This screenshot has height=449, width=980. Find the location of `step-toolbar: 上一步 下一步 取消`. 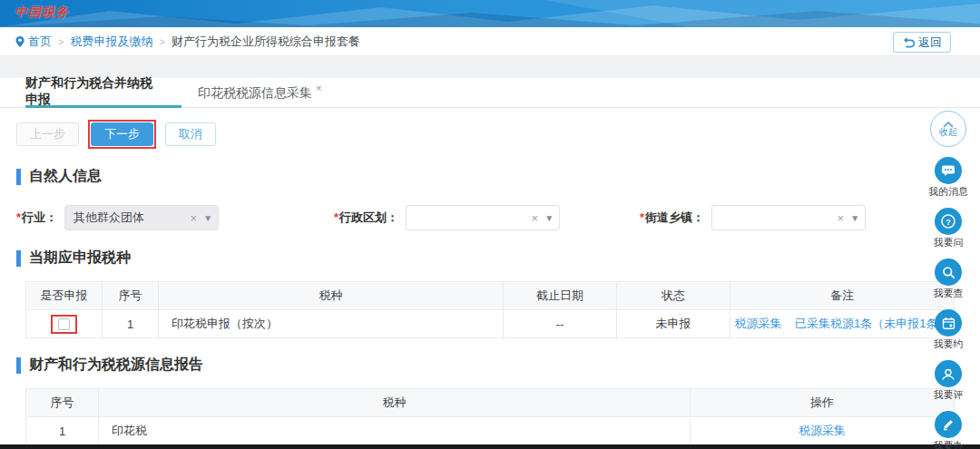

step-toolbar: 上一步 下一步 取消 is located at coordinates (116, 134).